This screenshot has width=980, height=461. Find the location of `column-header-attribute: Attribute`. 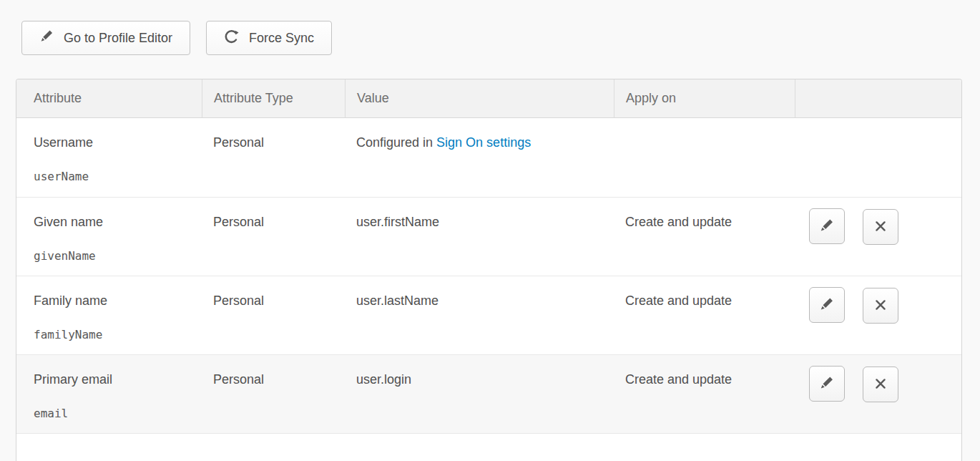

column-header-attribute: Attribute is located at coordinates (109, 99).